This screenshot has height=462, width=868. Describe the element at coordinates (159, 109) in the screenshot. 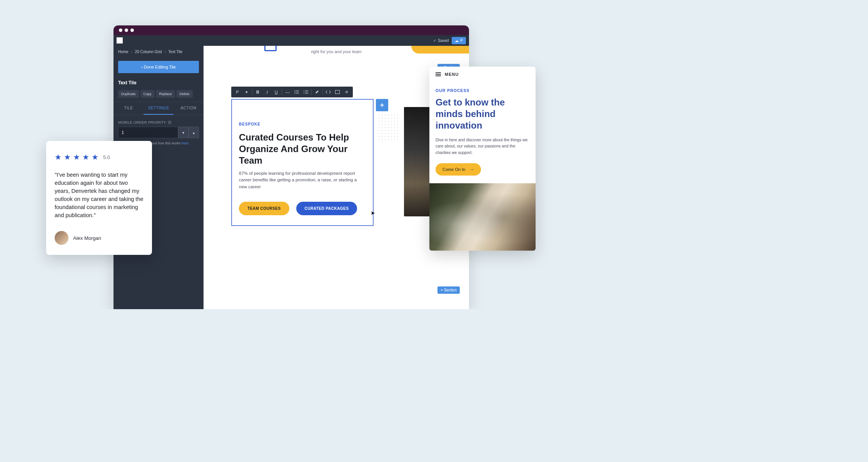

I see `sidebar-tabs: TILE SETTINGS ACTION` at that location.